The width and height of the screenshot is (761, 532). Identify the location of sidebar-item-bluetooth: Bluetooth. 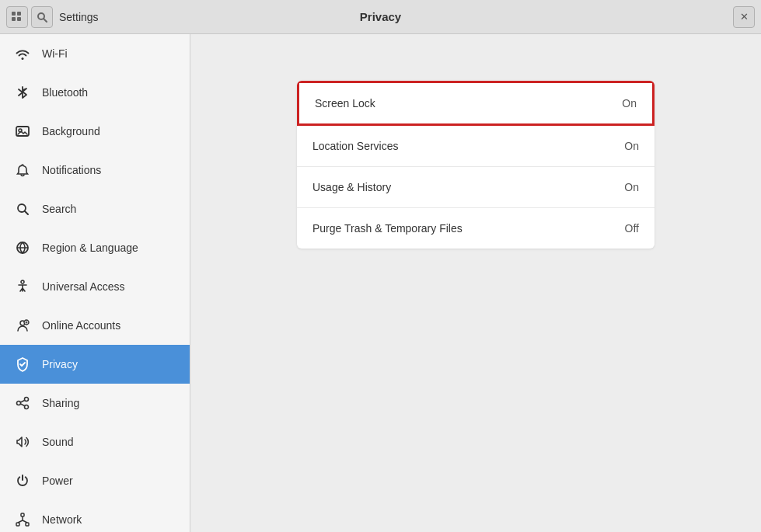
(95, 92).